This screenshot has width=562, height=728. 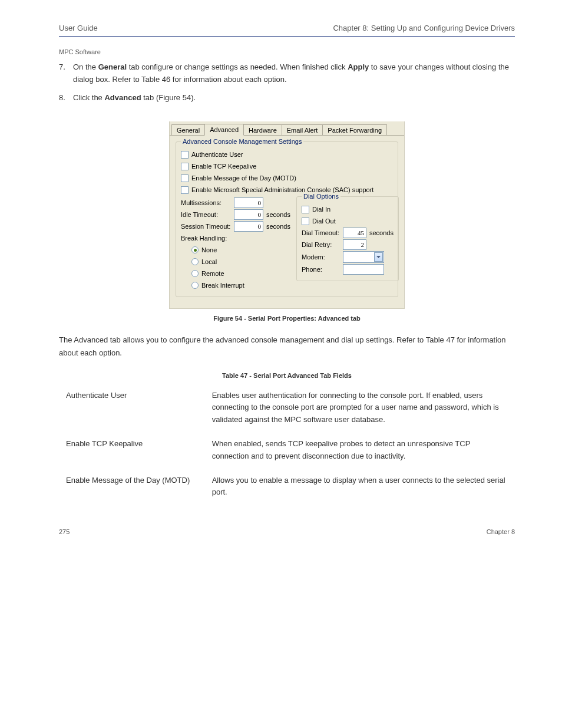 I want to click on table-row: Enable Message of the Day (MOTD) Allows …, so click(x=287, y=487).